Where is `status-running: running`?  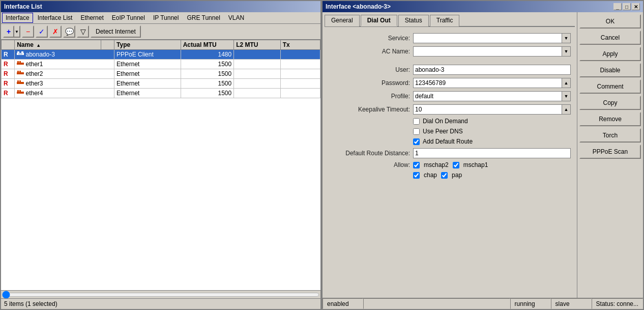
status-running: running is located at coordinates (531, 303).